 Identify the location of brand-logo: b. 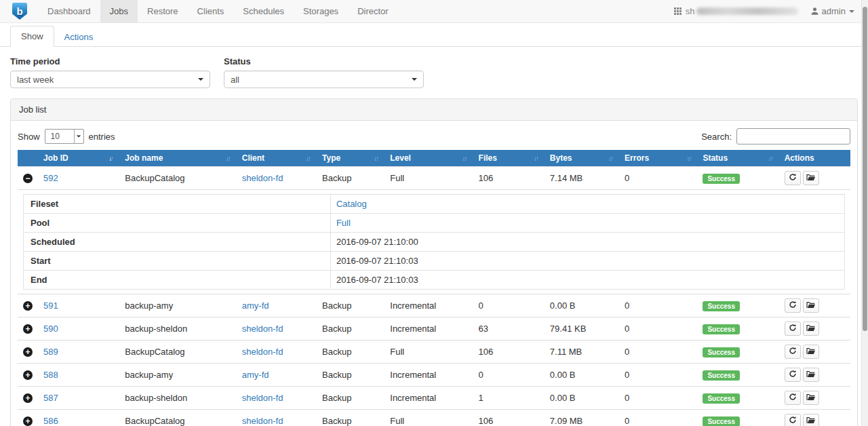
(19, 11).